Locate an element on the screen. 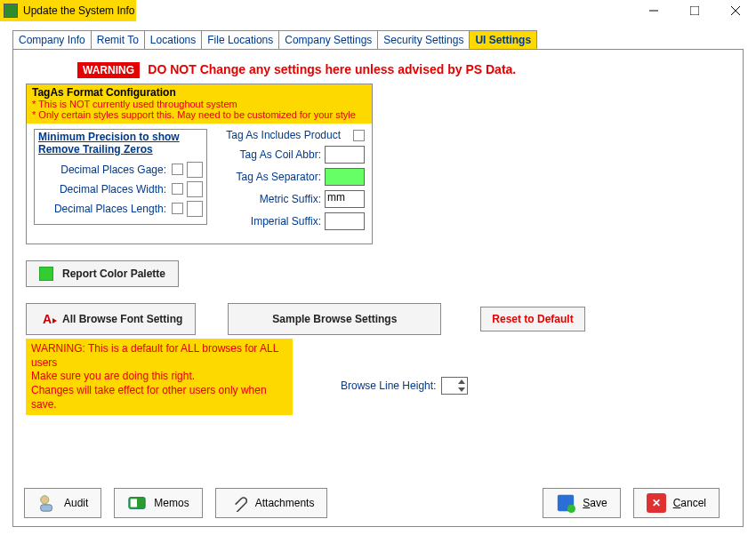 The height and width of the screenshot is (559, 756). attachments-label: Attachments is located at coordinates (285, 503).